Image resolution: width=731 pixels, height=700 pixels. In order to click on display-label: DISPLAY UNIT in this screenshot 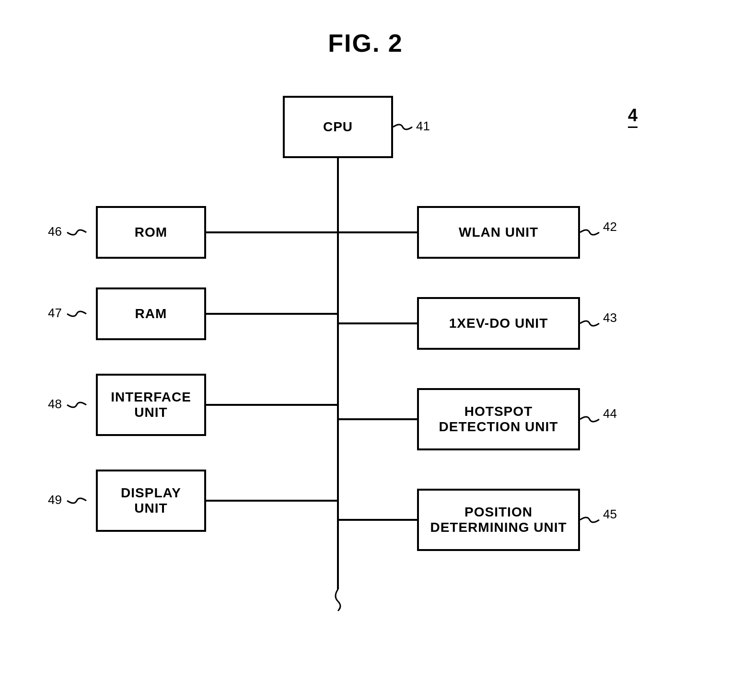, I will do `click(151, 501)`.